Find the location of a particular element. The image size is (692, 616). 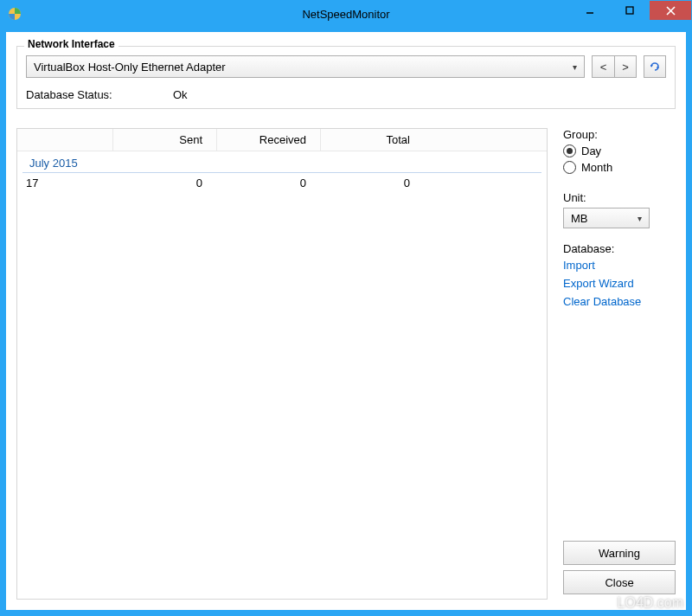

maximize-button is located at coordinates (630, 10).